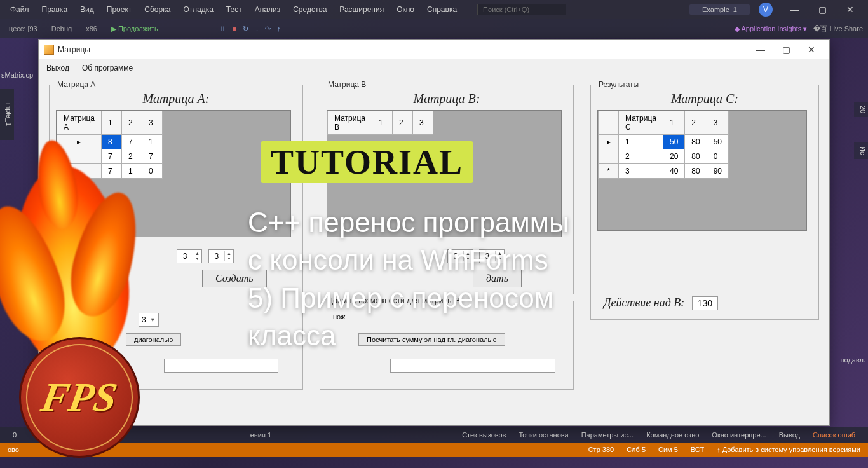 This screenshot has height=468, width=868. Describe the element at coordinates (176, 99) in the screenshot. I see `matrix-a-header: Матрица A:` at that location.